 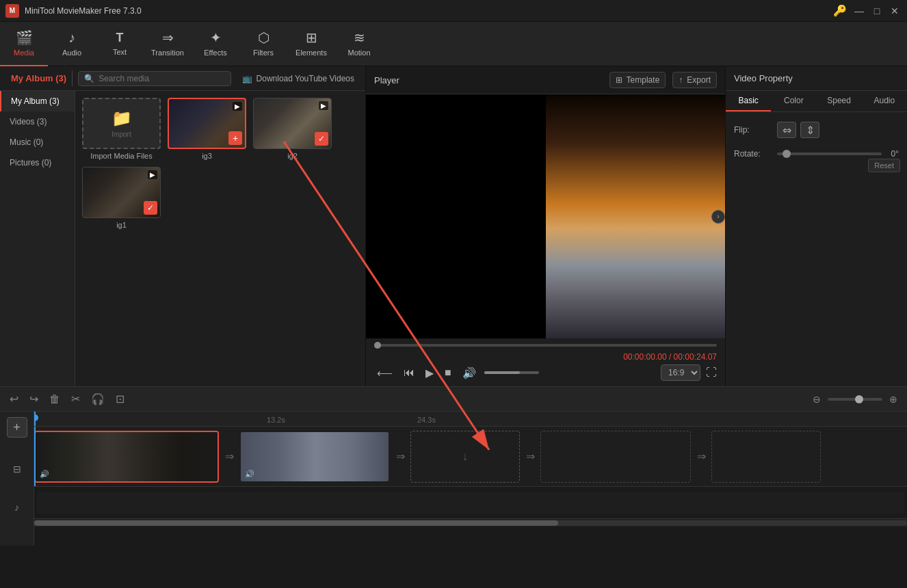 What do you see at coordinates (409, 373) in the screenshot?
I see `step-back-button: ⏮` at bounding box center [409, 373].